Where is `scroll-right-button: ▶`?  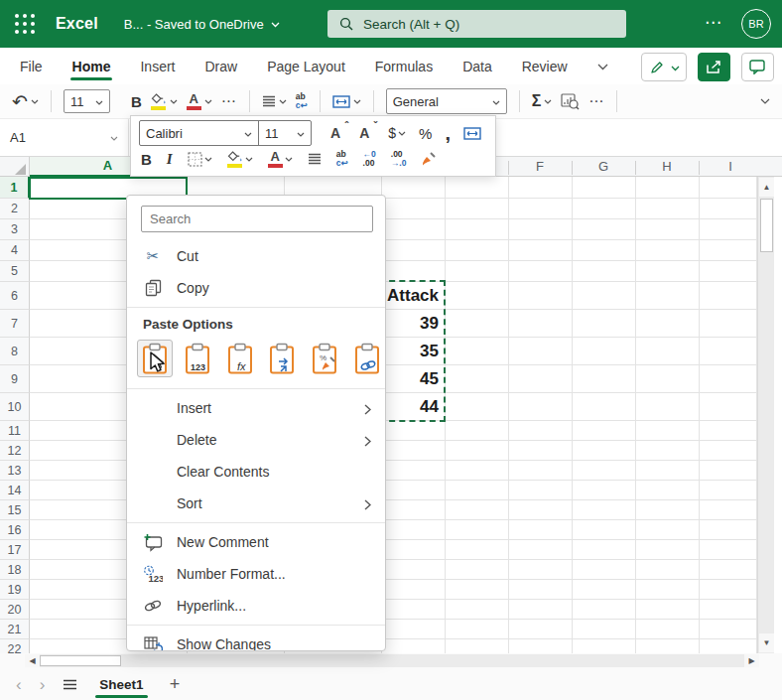
scroll-right-button: ▶ is located at coordinates (752, 661).